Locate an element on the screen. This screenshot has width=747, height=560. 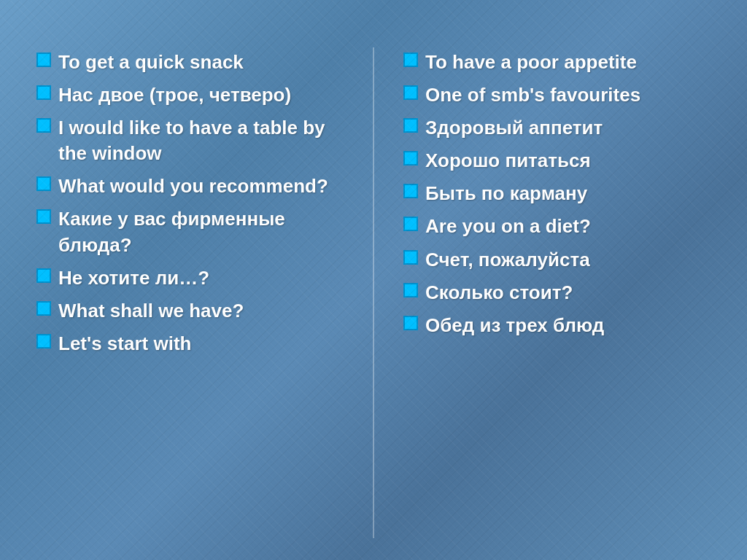
list-item: Какие у вас фирменные блюда? is located at coordinates (190, 232).